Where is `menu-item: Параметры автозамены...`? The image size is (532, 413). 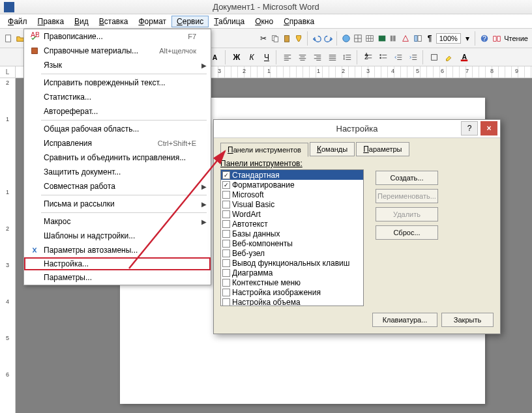
menu-item: Параметры автозамены... is located at coordinates (117, 250).